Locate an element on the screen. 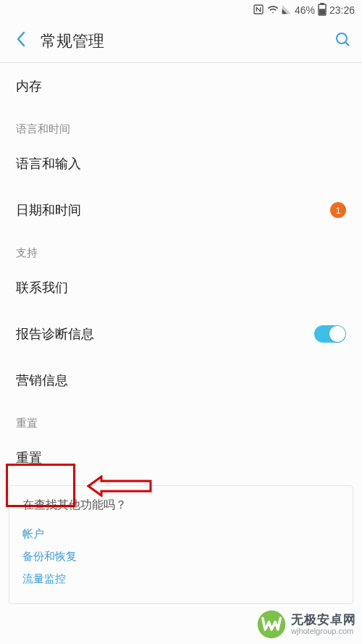 The height and width of the screenshot is (644, 362). link-data-monitor: 流量监控 is located at coordinates (181, 580).